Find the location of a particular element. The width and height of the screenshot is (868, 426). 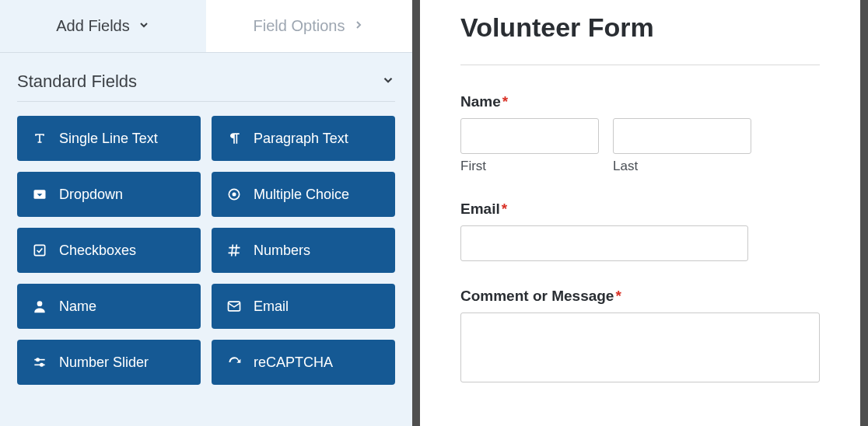

name-inputs: First Last is located at coordinates (640, 146).